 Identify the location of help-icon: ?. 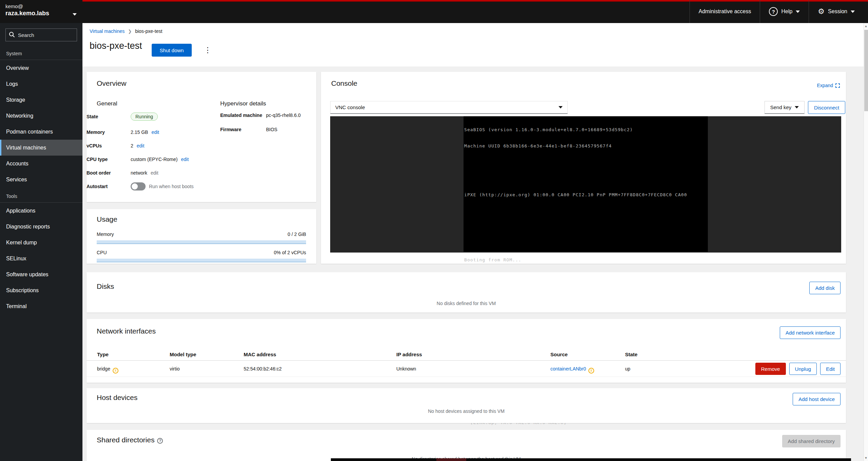
(773, 12).